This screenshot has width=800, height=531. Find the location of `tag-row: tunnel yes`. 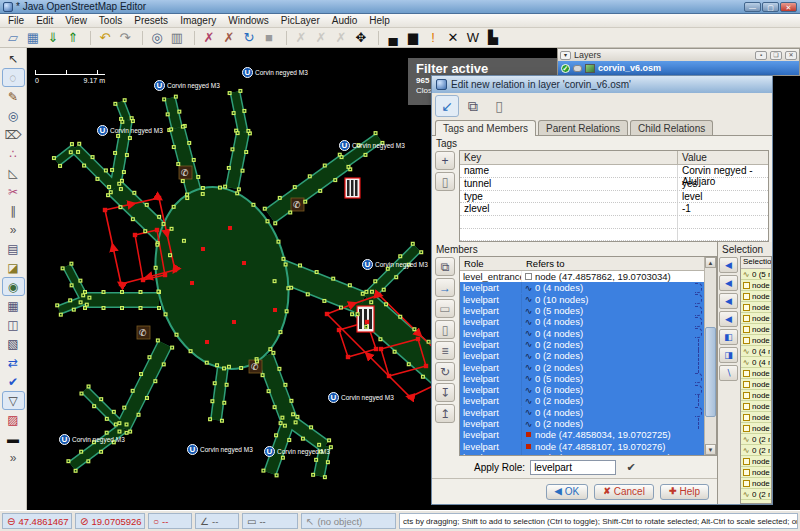

tag-row: tunnel yes is located at coordinates (614, 184).